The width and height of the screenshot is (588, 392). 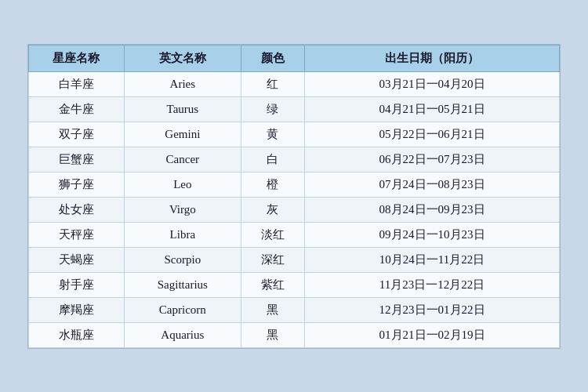 I want to click on table-cell: Capricorn, so click(x=182, y=310).